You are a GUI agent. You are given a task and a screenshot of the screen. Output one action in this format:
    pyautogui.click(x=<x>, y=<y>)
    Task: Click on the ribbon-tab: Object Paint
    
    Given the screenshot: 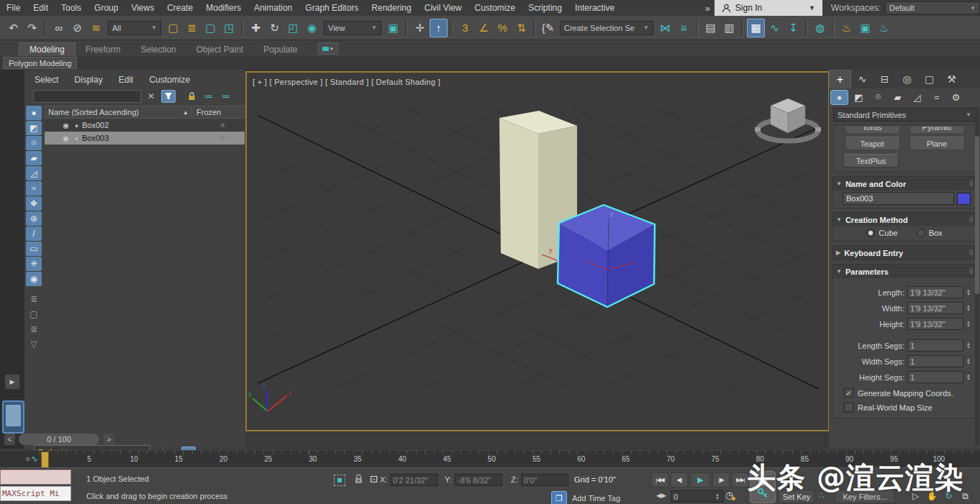 What is the action you would take?
    pyautogui.click(x=220, y=50)
    